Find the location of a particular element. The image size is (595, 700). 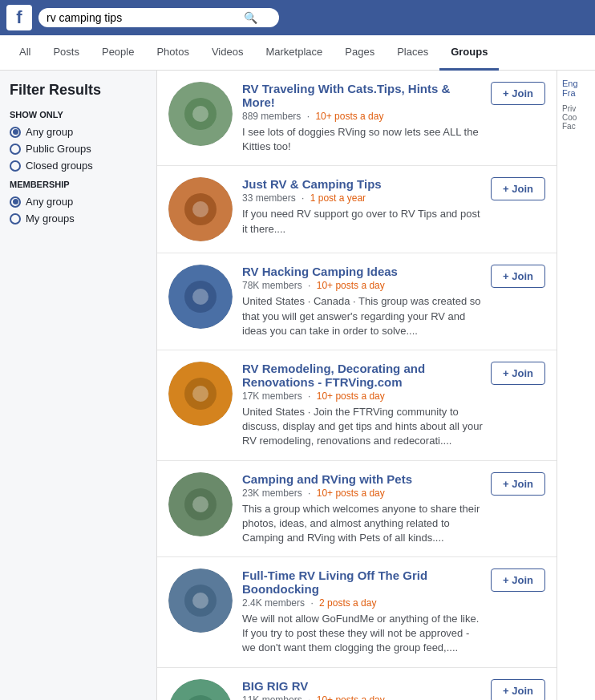

show-only-group: Any group Public Groups Closed groups is located at coordinates (79, 149).